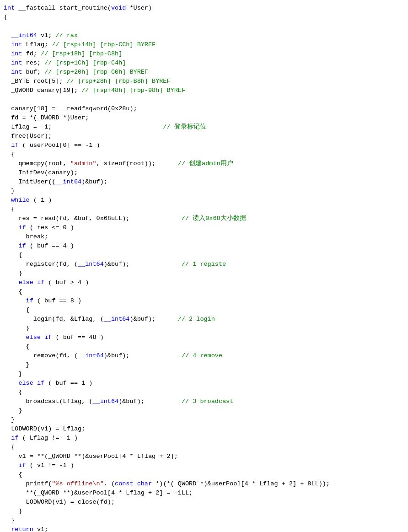  What do you see at coordinates (54, 338) in the screenshot?
I see `code-text: else if ( buf == 48 )` at bounding box center [54, 338].